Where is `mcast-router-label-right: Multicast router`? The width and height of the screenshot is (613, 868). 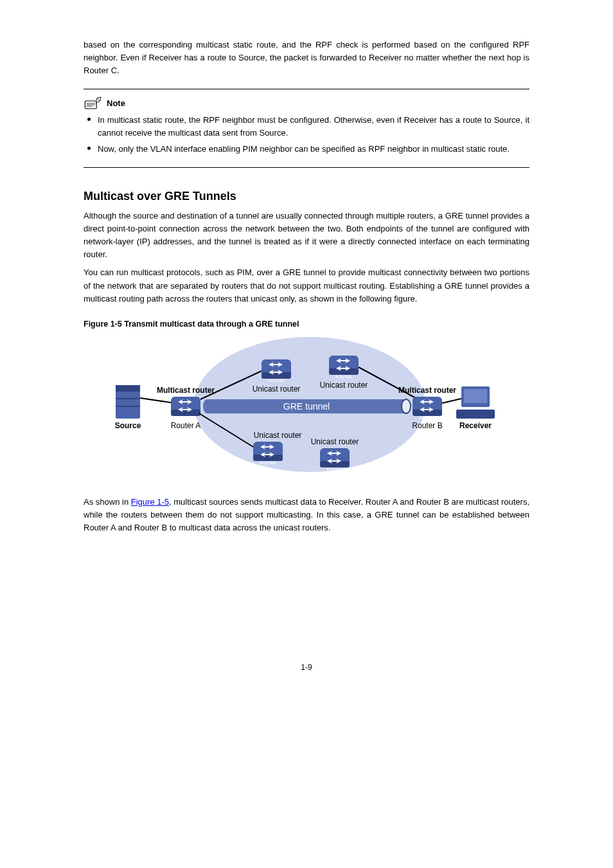 mcast-router-label-right: Multicast router is located at coordinates (427, 390).